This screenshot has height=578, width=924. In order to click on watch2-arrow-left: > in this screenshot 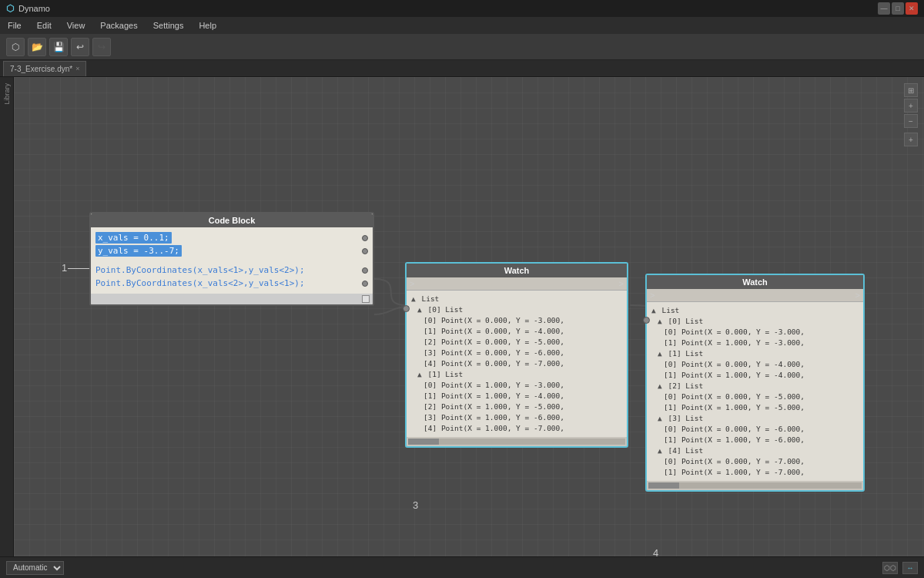, I will do `click(652, 295)`.